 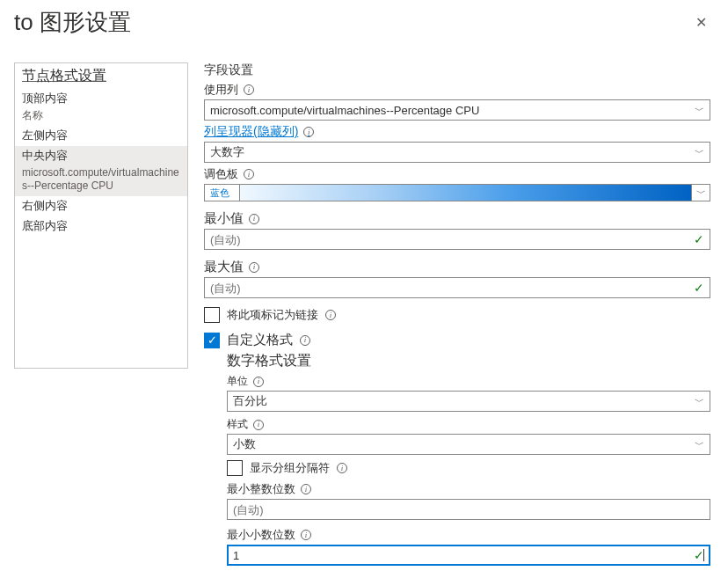 What do you see at coordinates (465, 193) in the screenshot?
I see `palette-gradient-preview` at bounding box center [465, 193].